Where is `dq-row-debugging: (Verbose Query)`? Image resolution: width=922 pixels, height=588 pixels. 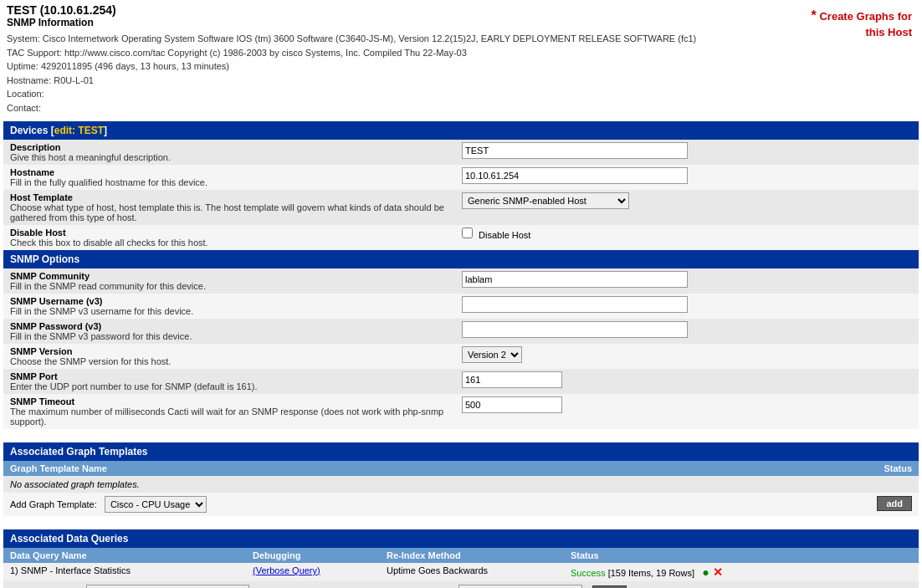
dq-row-debugging: (Verbose Query) is located at coordinates (313, 572).